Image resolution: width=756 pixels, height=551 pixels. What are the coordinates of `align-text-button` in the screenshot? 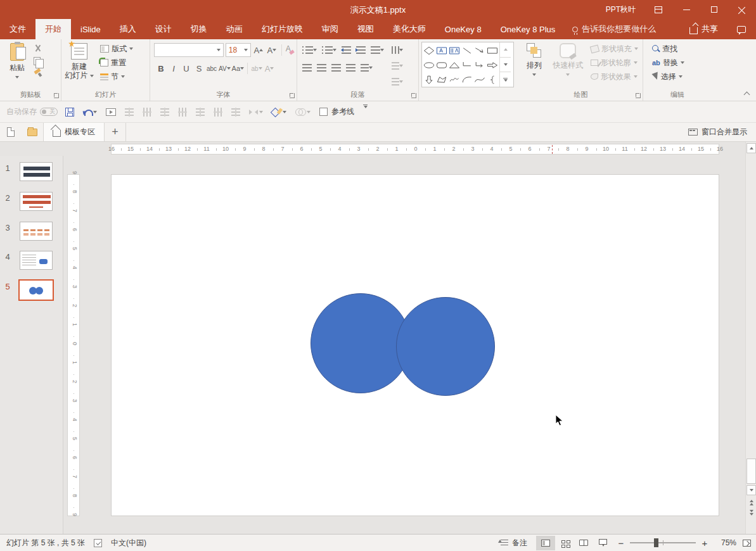 It's located at (397, 66).